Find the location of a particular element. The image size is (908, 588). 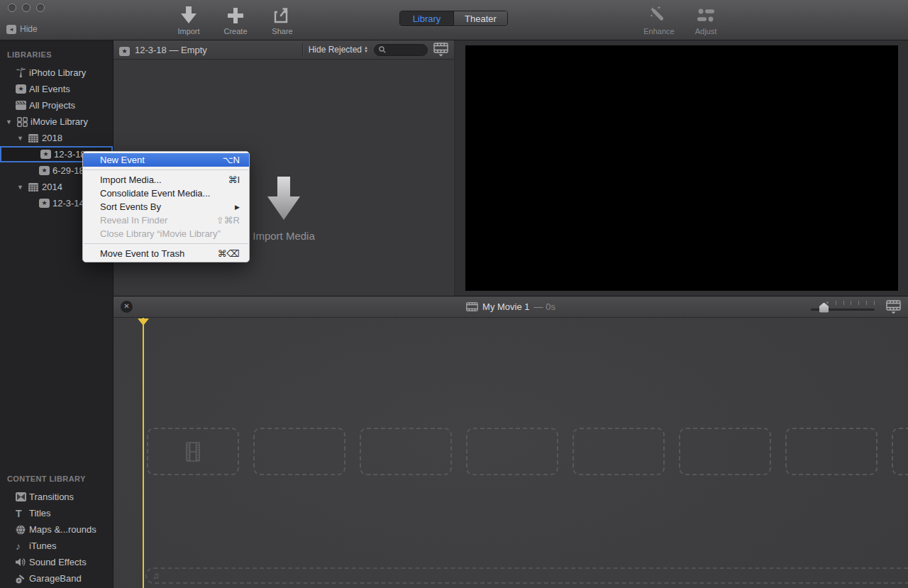

shortcut-label: ⌘⌫ is located at coordinates (228, 254).